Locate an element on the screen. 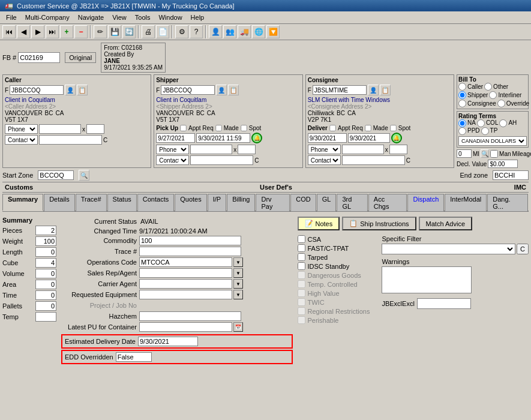 The image size is (531, 420). currency-select: CANADIAN DOLLARS is located at coordinates (493, 141).